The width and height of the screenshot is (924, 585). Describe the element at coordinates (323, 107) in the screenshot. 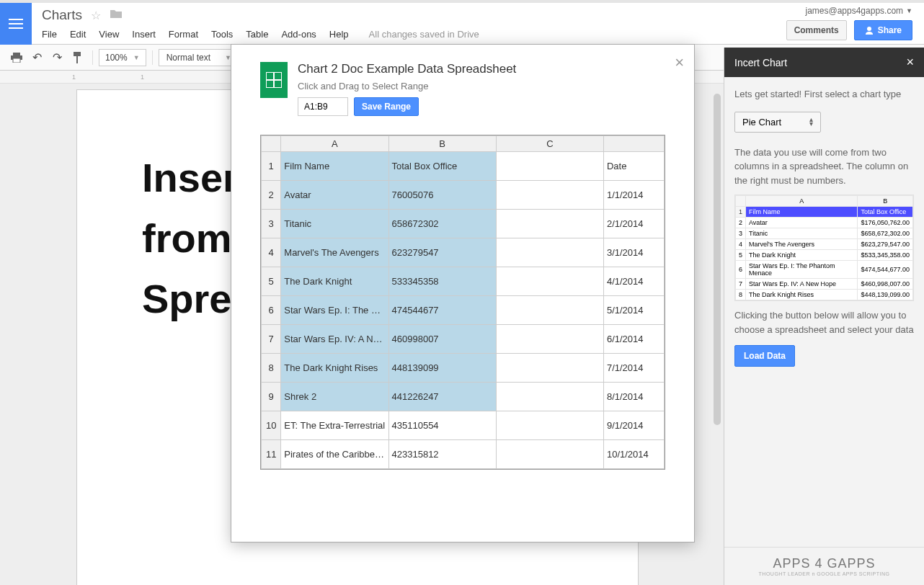

I see `range-input` at that location.